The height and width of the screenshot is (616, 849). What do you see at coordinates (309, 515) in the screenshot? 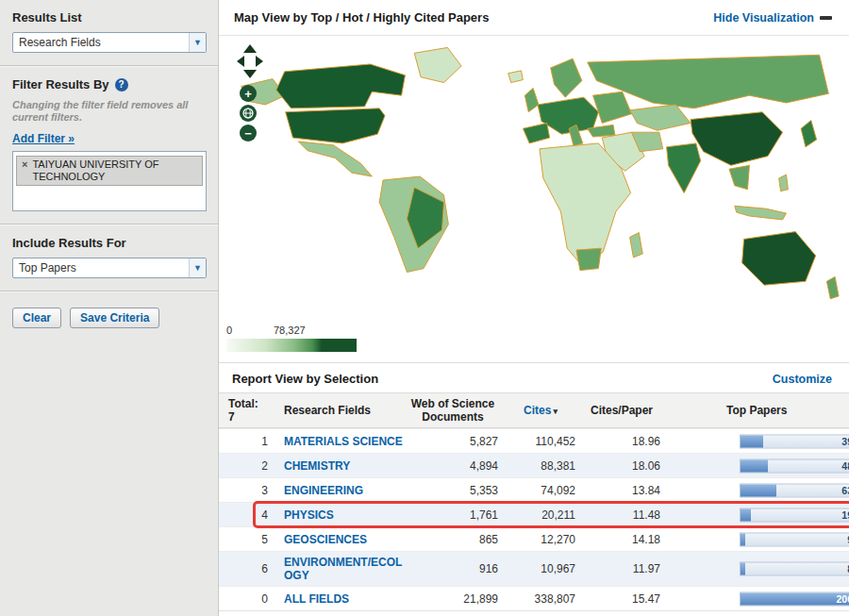
I see `research-field-link: PHYSICS` at bounding box center [309, 515].